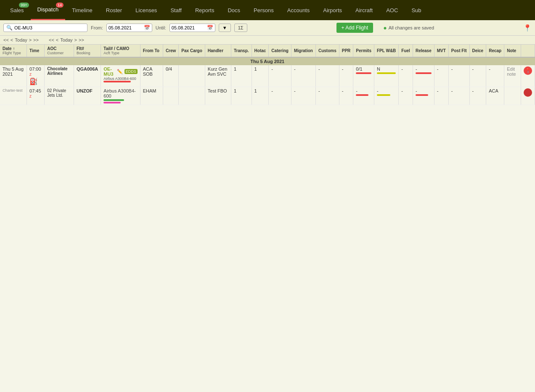  What do you see at coordinates (260, 51) in the screenshot?
I see `col-hotac: Hotac` at bounding box center [260, 51].